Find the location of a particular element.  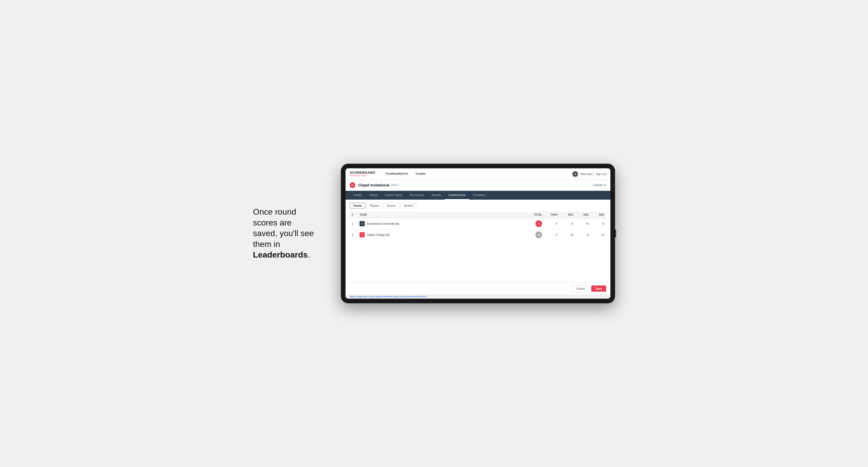

tournament-icon: C is located at coordinates (352, 185).